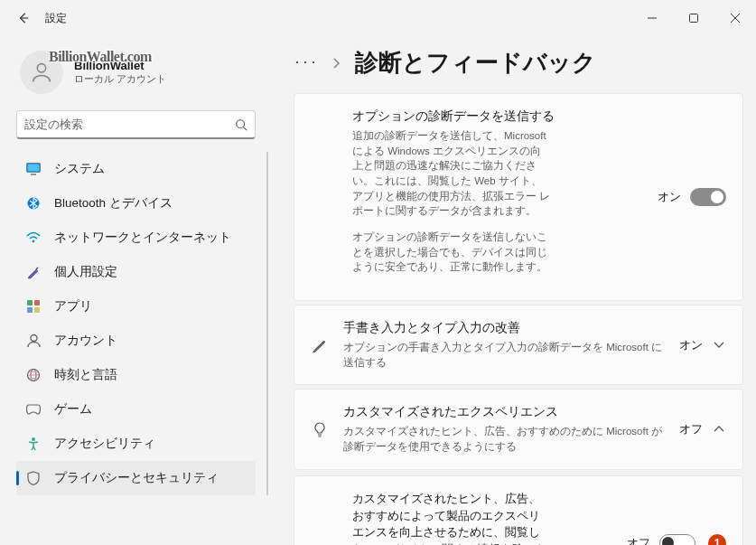  Describe the element at coordinates (33, 272) in the screenshot. I see `paint-icon` at that location.